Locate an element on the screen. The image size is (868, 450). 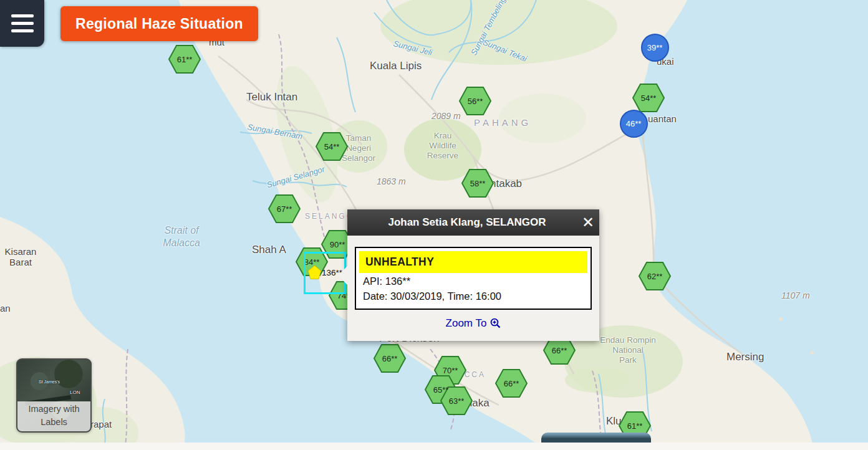
marker-value: 56** is located at coordinates (475, 101).